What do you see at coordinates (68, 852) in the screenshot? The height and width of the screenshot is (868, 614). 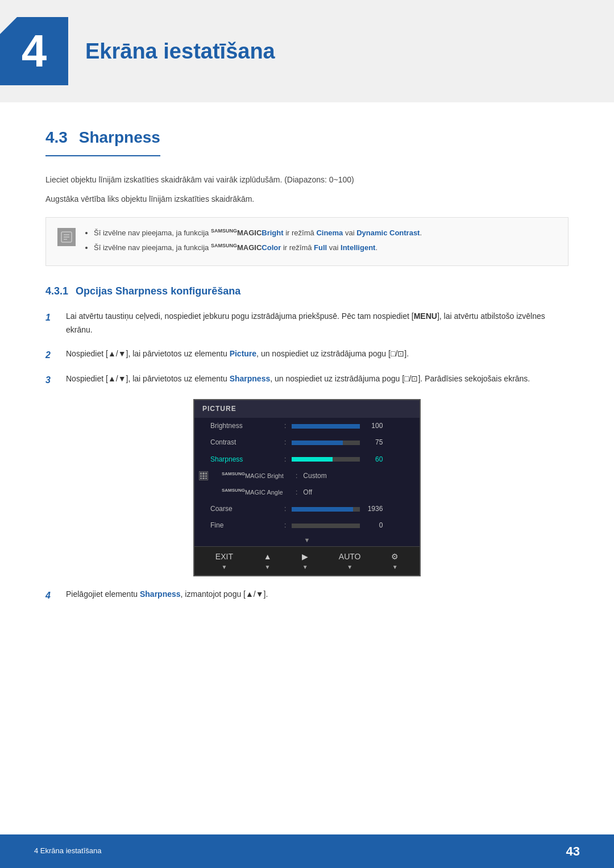 I see `footer-chapter-label: 4 Ekrāna iestatīšana` at bounding box center [68, 852].